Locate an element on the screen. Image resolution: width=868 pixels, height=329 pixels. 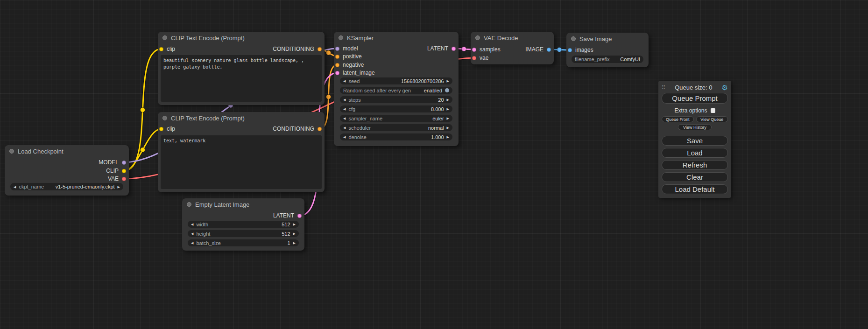
widget-steps: ◀ steps 20 ▶ is located at coordinates (396, 100).